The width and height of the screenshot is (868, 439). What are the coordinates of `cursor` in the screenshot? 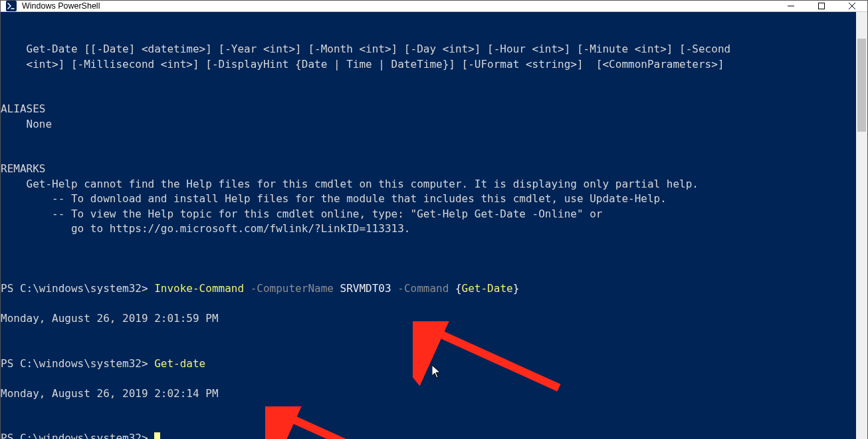 It's located at (157, 436).